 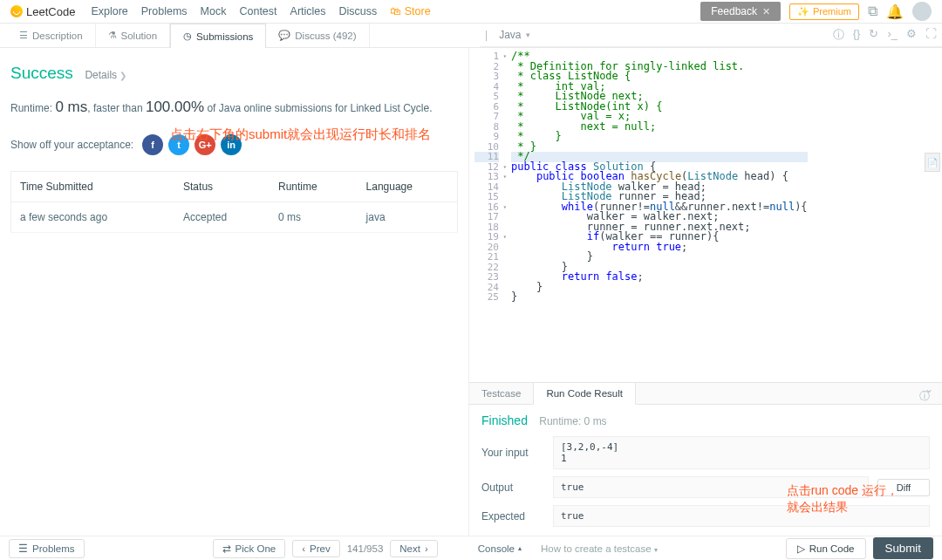 I want to click on label-expected: Expected, so click(x=513, y=516).